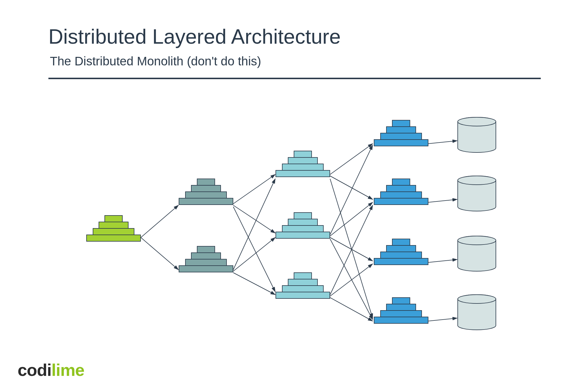 Image resolution: width=588 pixels, height=392 pixels. What do you see at coordinates (51, 370) in the screenshot?
I see `codilime-logo: codilime` at bounding box center [51, 370].